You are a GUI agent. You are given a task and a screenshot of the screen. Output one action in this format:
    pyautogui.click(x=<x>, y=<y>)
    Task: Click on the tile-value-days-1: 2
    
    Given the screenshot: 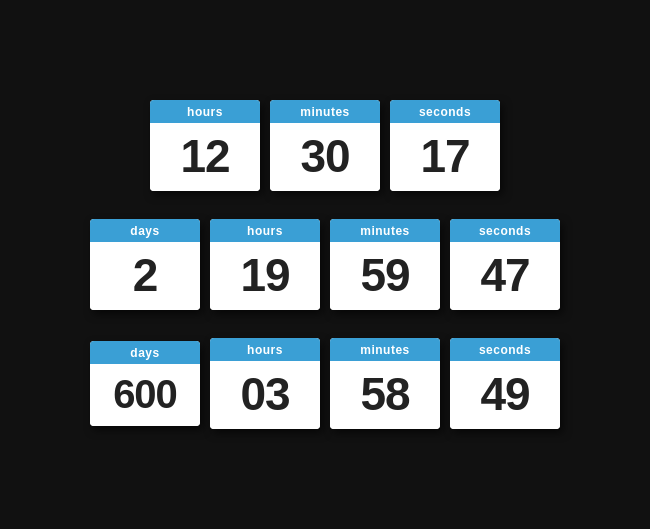 What is the action you would take?
    pyautogui.click(x=145, y=276)
    